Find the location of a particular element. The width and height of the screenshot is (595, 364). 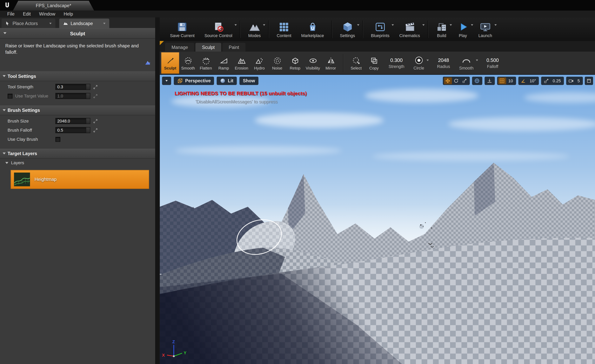

toolbar-modes: Modes is located at coordinates (255, 29).